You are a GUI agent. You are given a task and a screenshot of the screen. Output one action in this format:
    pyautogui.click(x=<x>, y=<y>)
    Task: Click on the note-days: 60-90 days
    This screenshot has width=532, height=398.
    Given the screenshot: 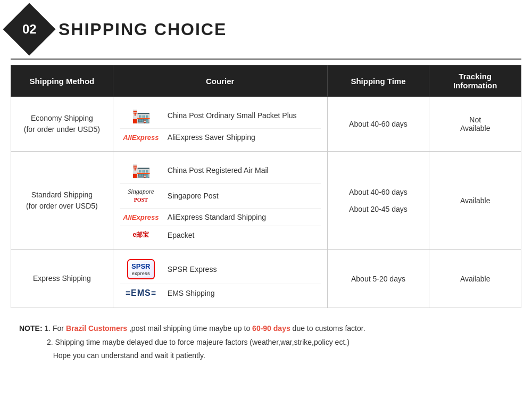 What is the action you would take?
    pyautogui.click(x=271, y=328)
    